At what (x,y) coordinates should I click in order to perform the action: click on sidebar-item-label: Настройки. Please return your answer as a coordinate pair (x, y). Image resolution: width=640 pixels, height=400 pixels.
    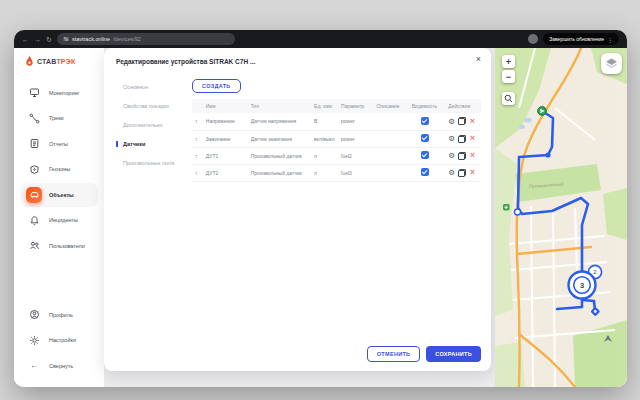
    Looking at the image, I should click on (62, 340).